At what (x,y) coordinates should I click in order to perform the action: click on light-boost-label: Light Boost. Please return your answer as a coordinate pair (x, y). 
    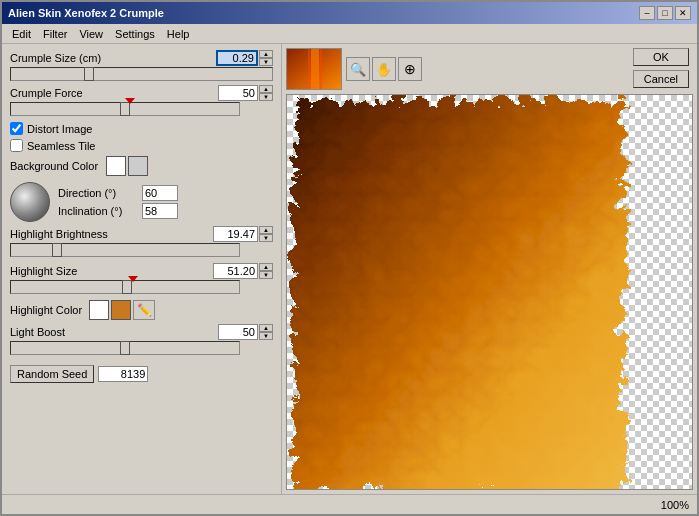
    Looking at the image, I should click on (38, 332).